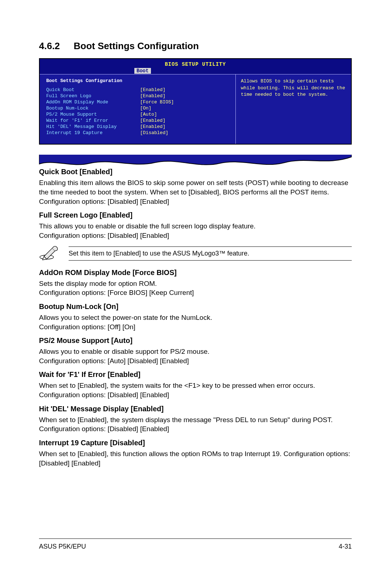 The height and width of the screenshot is (588, 390). What do you see at coordinates (93, 127) in the screenshot?
I see `bios-setting-label: Hit 'DEL' Message Display` at bounding box center [93, 127].